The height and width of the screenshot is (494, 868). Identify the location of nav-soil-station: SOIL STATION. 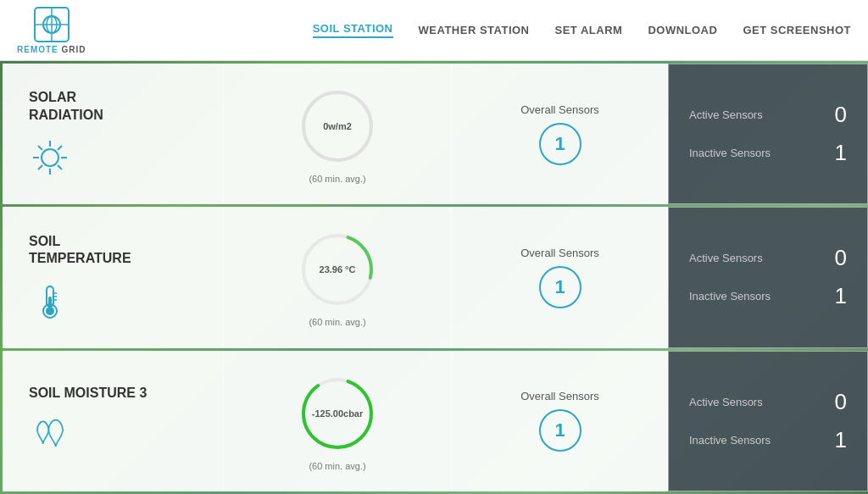
(353, 31).